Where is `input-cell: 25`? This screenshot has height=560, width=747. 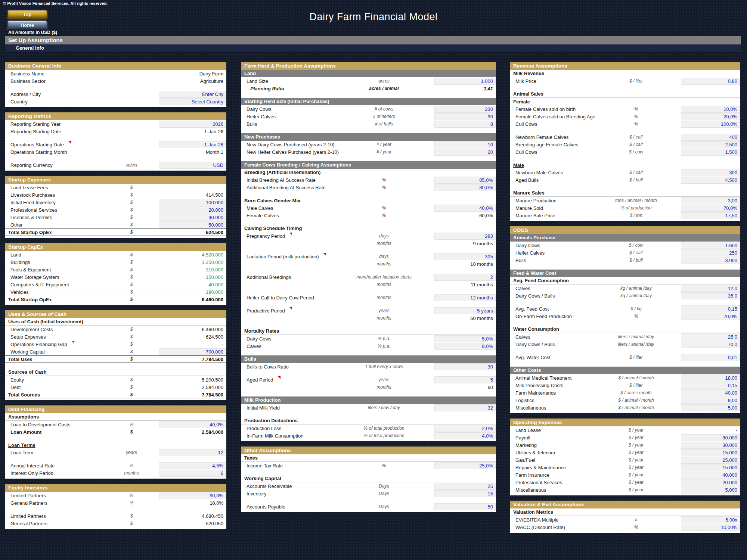 input-cell: 25 is located at coordinates (465, 486).